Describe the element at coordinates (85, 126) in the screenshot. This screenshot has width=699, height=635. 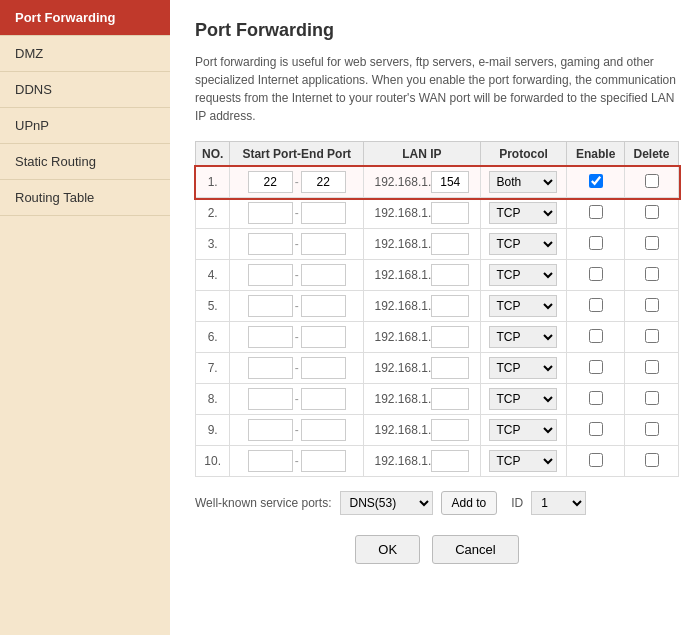
I see `sidebar-item-upnp: UPnP` at that location.